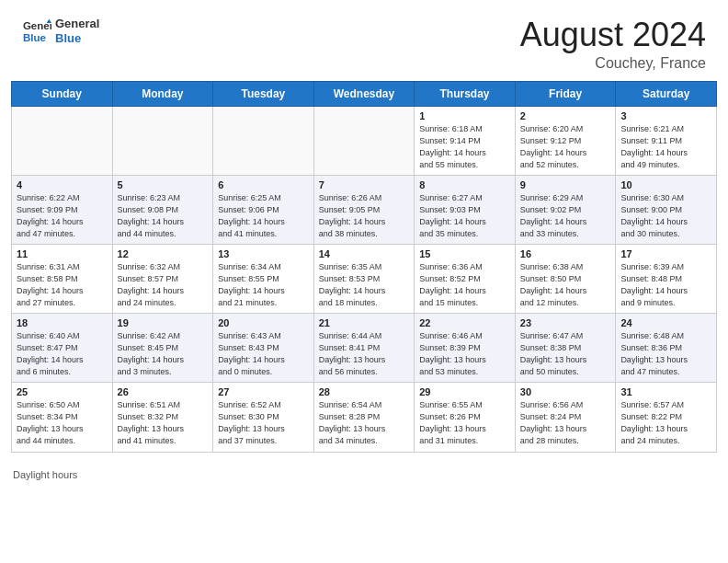 Image resolution: width=728 pixels, height=563 pixels. I want to click on day-detail: Sunrise: 6:36 AM Sunset: 8:52 PM Dayligh…, so click(465, 285).